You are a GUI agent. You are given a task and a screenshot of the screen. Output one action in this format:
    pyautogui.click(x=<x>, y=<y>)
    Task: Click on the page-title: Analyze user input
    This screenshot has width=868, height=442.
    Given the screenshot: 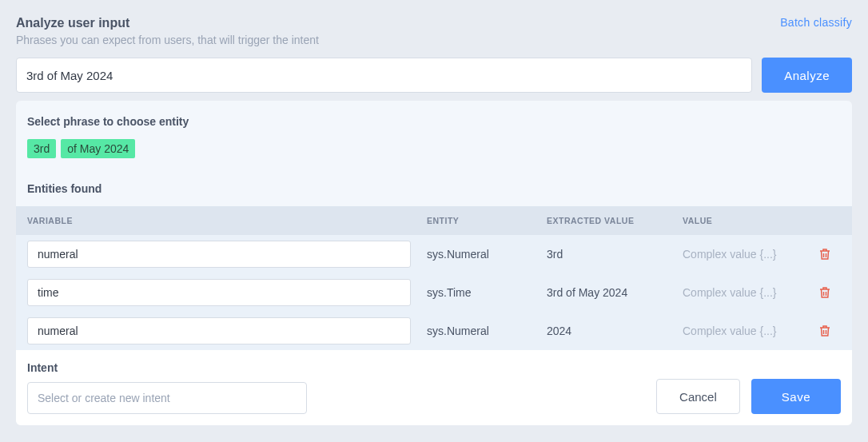 What is the action you would take?
    pyautogui.click(x=168, y=23)
    